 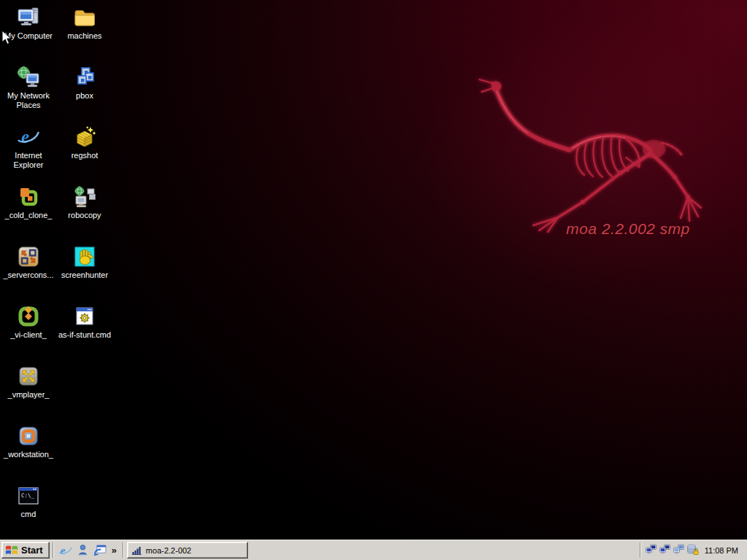 I want to click on desktop-icon-label: _vi-client_, so click(x=28, y=335).